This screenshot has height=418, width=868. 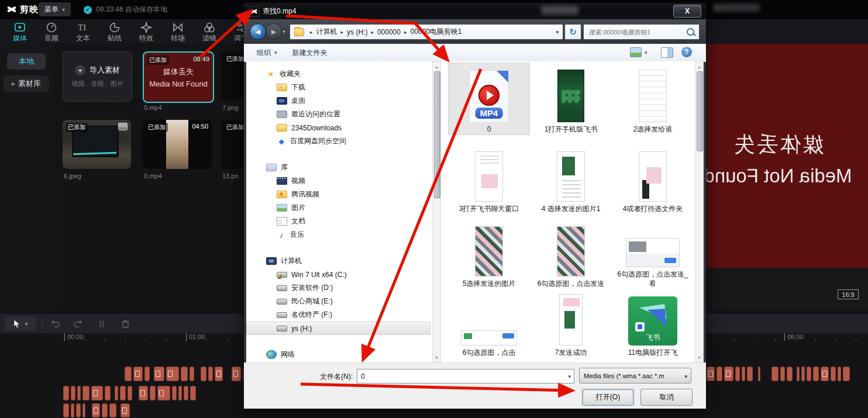 I want to click on nav-item-filter: 滤镜, so click(x=209, y=32).